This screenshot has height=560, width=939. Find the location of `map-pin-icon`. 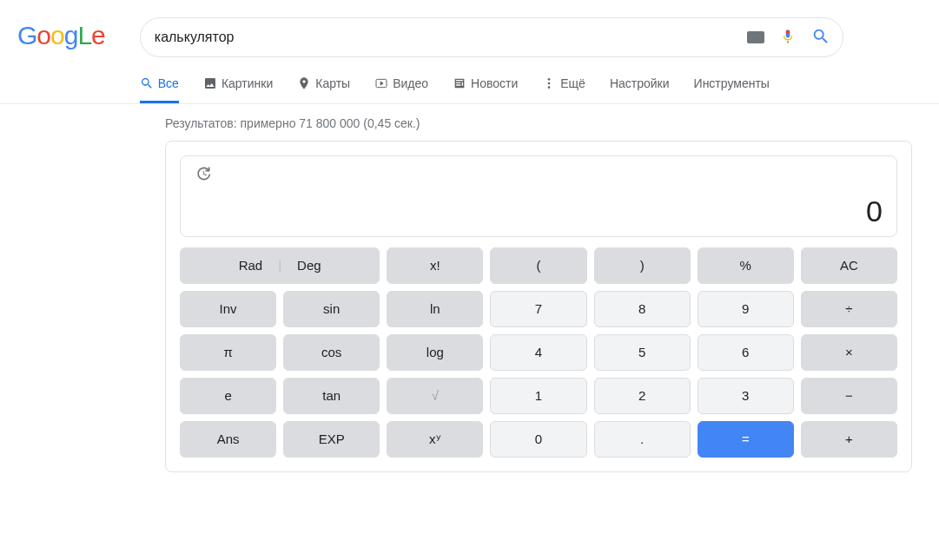

map-pin-icon is located at coordinates (304, 83).